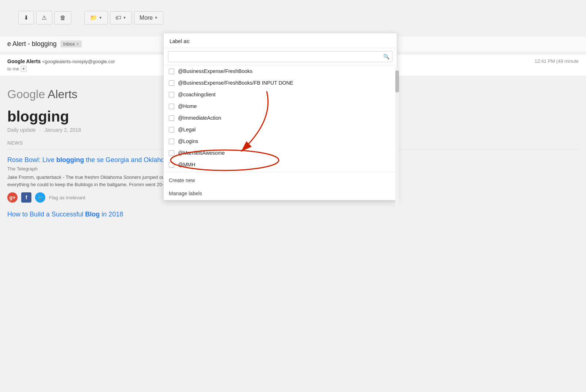 The image size is (586, 392). Describe the element at coordinates (67, 198) in the screenshot. I see `flag-irrelevant-link: Flag as irrelevant` at that location.